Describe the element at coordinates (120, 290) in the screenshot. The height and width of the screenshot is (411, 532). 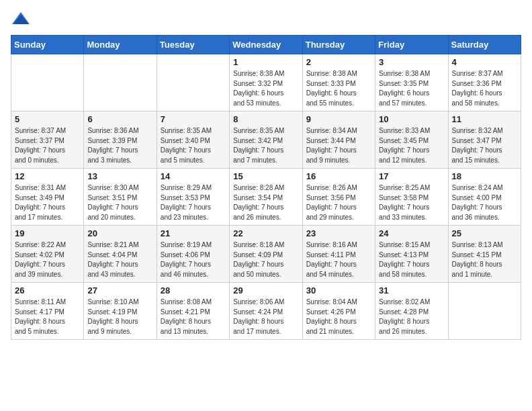
I see `day-number: 27` at that location.